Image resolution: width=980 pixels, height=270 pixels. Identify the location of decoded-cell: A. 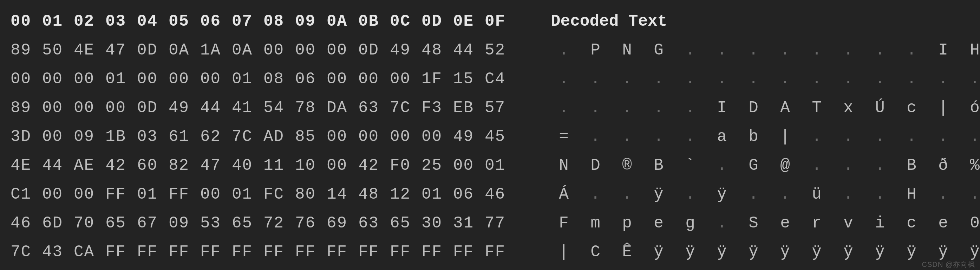
(785, 108).